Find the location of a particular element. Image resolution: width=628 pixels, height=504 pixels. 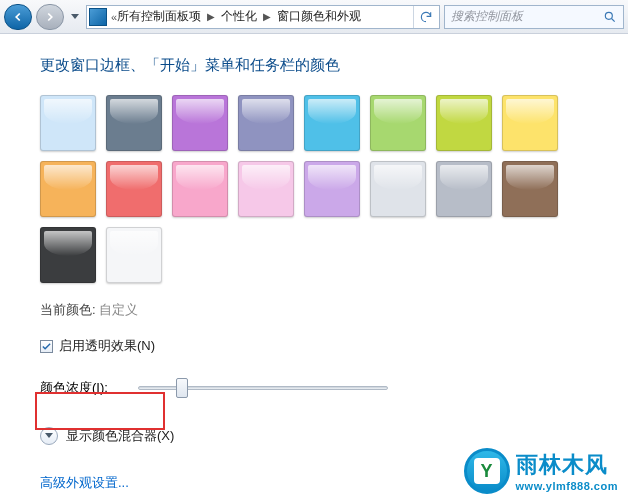

refresh-button is located at coordinates (425, 17).